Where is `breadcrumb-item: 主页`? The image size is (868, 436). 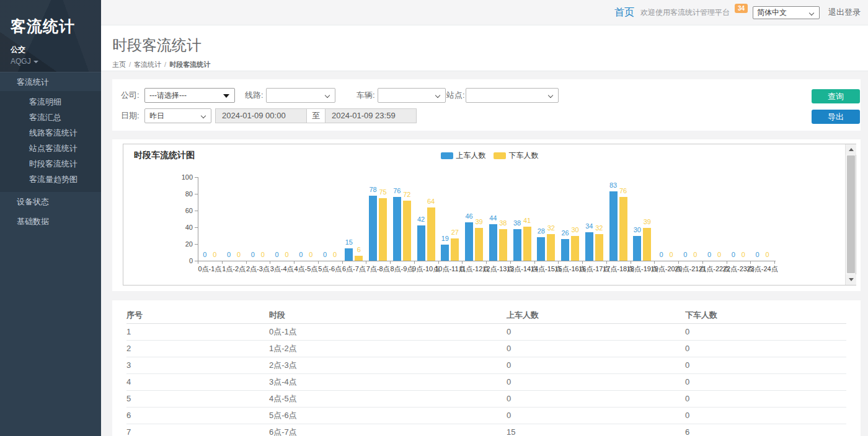 breadcrumb-item: 主页 is located at coordinates (119, 64).